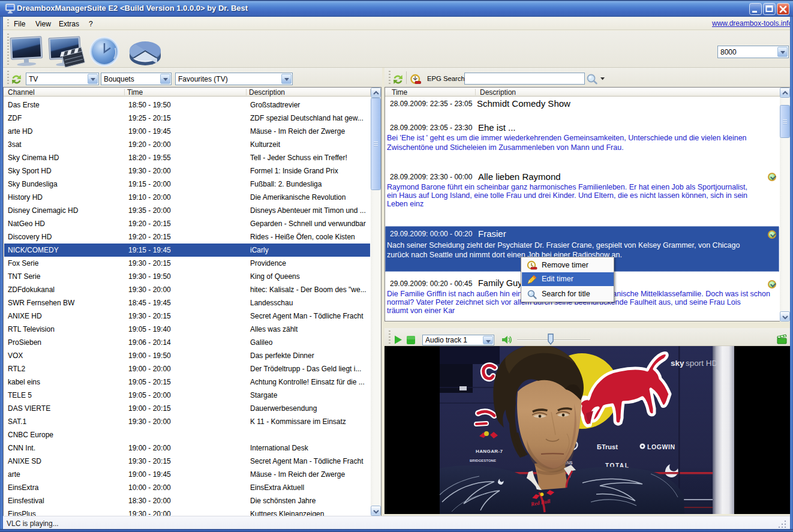  I want to click on svg-text: БTrust, so click(607, 447).